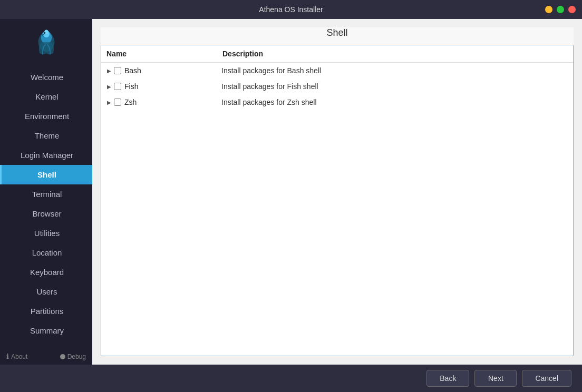 This screenshot has height=392, width=582. What do you see at coordinates (560, 9) in the screenshot?
I see `window-controls` at bounding box center [560, 9].